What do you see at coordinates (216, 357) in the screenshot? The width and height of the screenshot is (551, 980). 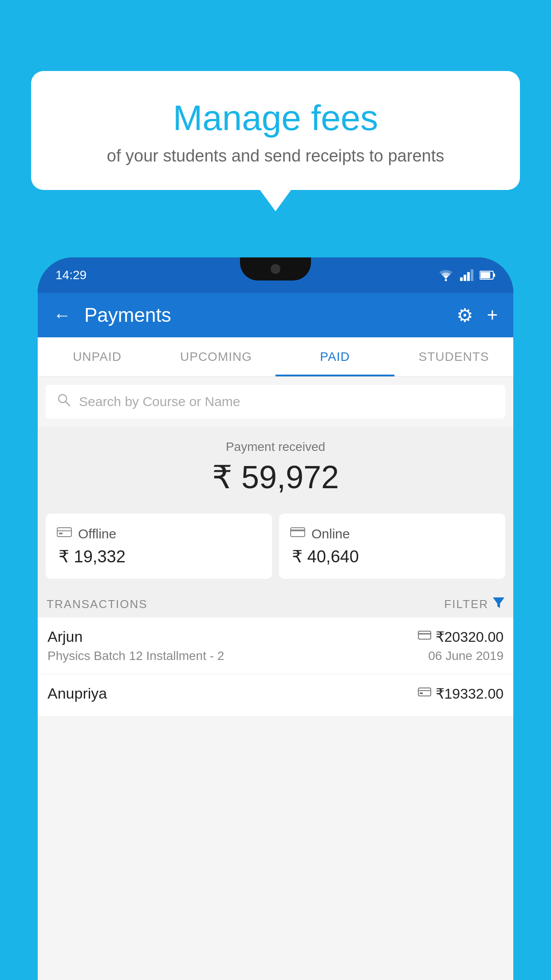 I see `tab-upcoming: UPCOMING` at bounding box center [216, 357].